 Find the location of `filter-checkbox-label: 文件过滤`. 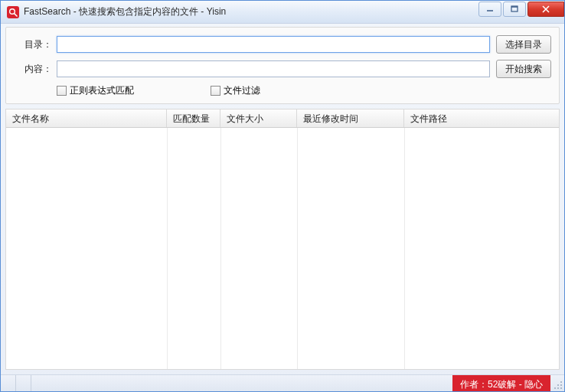

filter-checkbox-label: 文件过滤 is located at coordinates (242, 90).